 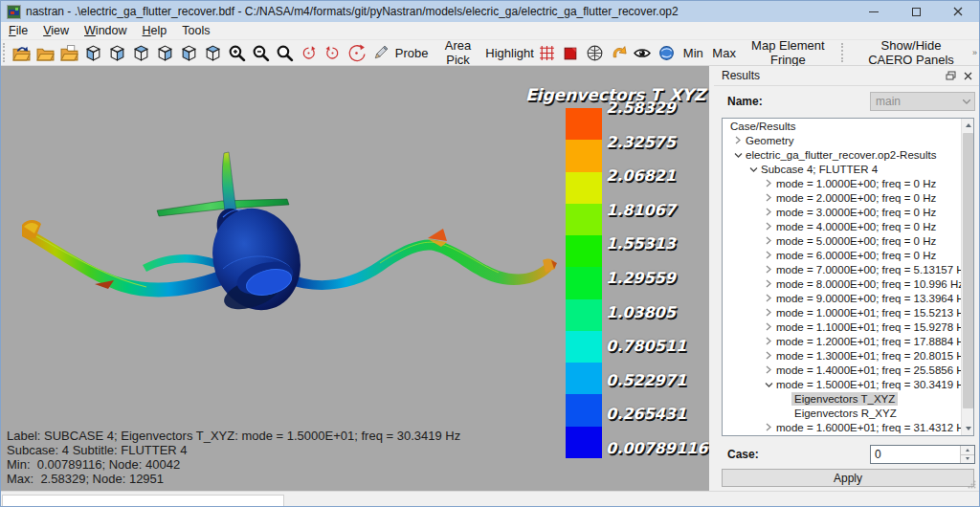 I want to click on close-panel-icon, so click(x=969, y=77).